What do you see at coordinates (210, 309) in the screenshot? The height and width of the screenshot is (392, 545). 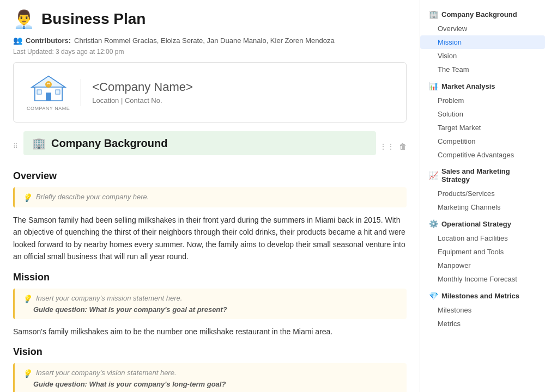 I see `mission-hint-guide: Guide question: What is your company's g…` at bounding box center [210, 309].